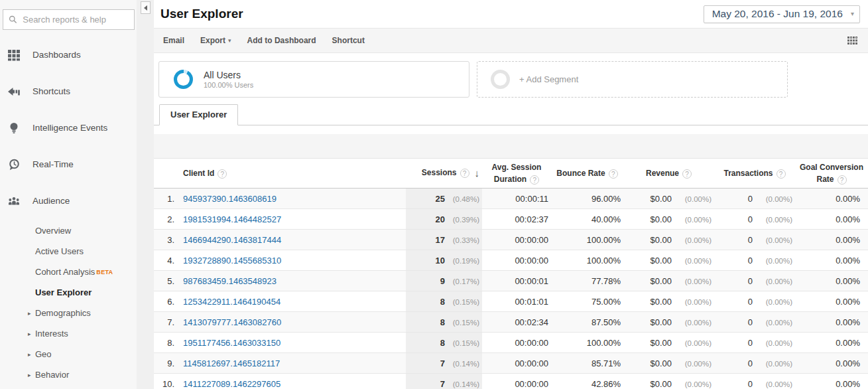  What do you see at coordinates (68, 54) in the screenshot?
I see `sidebar-item-dashboards: Dashboards` at bounding box center [68, 54].